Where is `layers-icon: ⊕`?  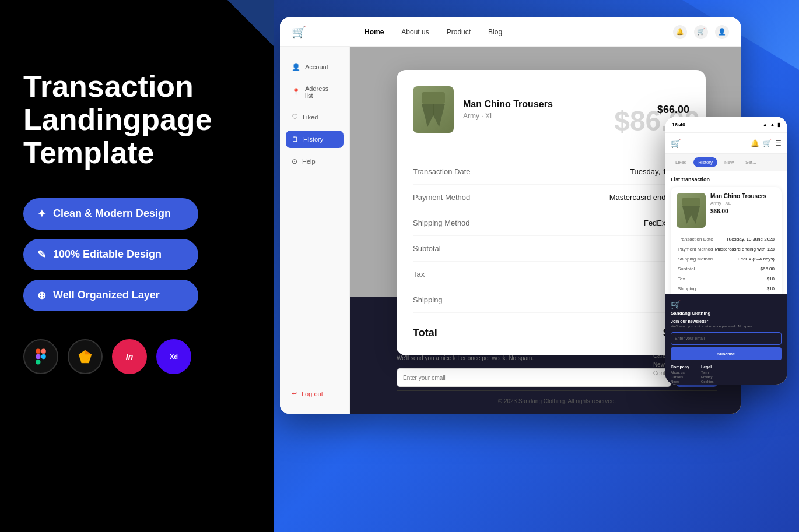 layers-icon: ⊕ is located at coordinates (42, 295).